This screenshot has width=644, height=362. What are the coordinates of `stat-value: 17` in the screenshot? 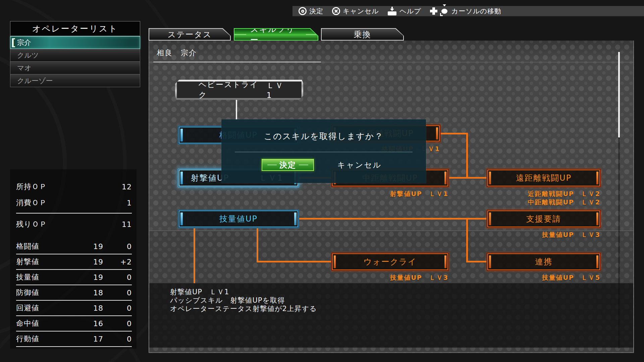 It's located at (92, 339).